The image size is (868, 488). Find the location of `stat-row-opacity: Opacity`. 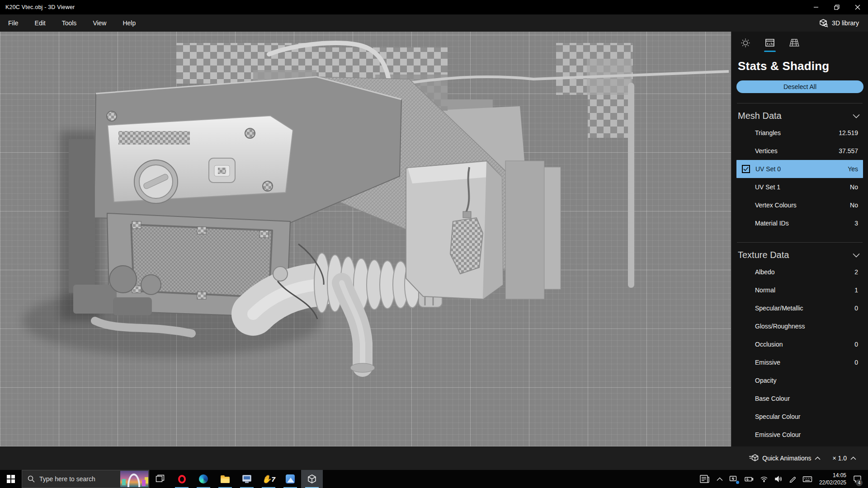

stat-row-opacity: Opacity is located at coordinates (800, 380).